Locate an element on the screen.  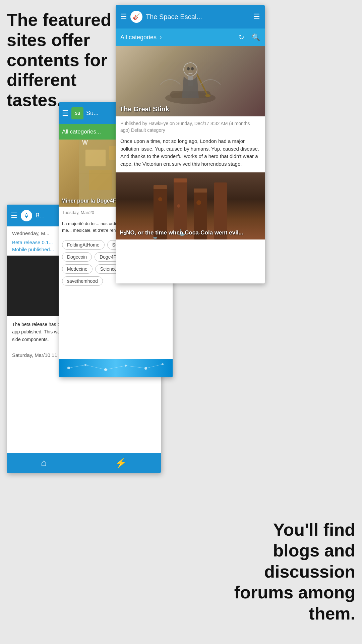
mid-category-label: All categories... is located at coordinates (81, 132).